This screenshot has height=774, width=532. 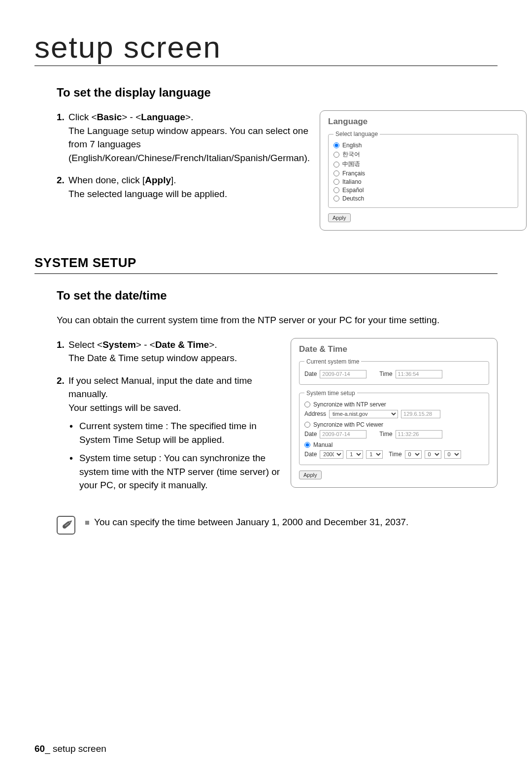 I want to click on manual-month-select: 1, so click(x=355, y=454).